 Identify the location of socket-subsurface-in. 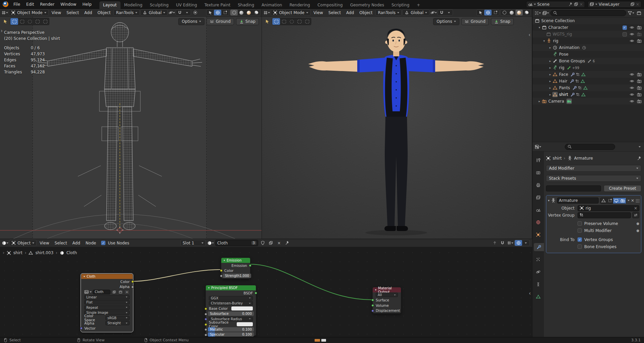
(206, 314).